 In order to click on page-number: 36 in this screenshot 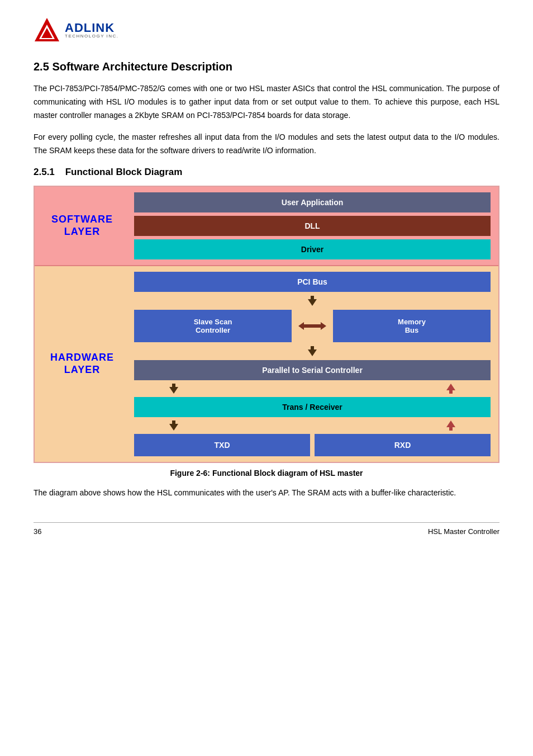, I will do `click(37, 531)`.